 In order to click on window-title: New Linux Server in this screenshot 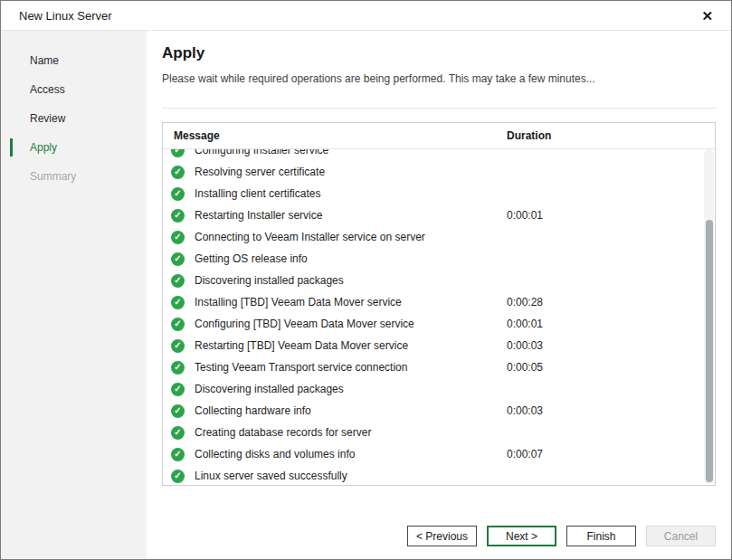, I will do `click(65, 16)`.